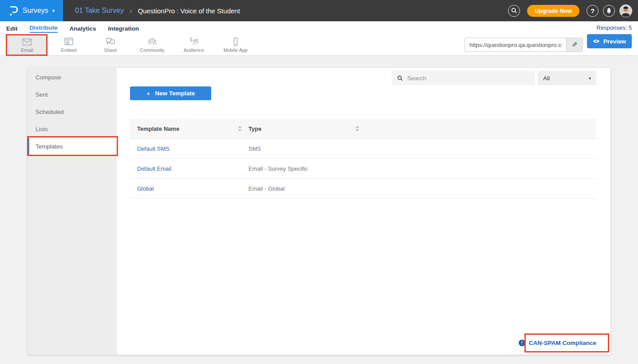 This screenshot has height=364, width=638. I want to click on preview-label: Preview, so click(615, 42).